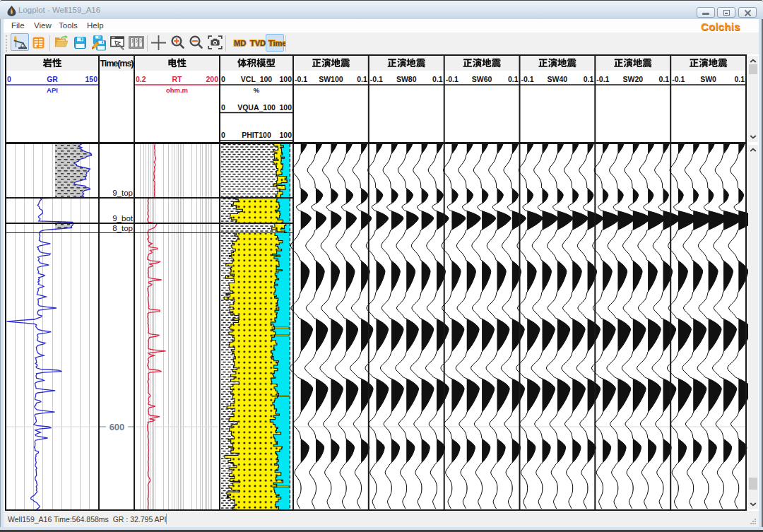  What do you see at coordinates (482, 79) in the screenshot?
I see `svg-text: SW60` at bounding box center [482, 79].